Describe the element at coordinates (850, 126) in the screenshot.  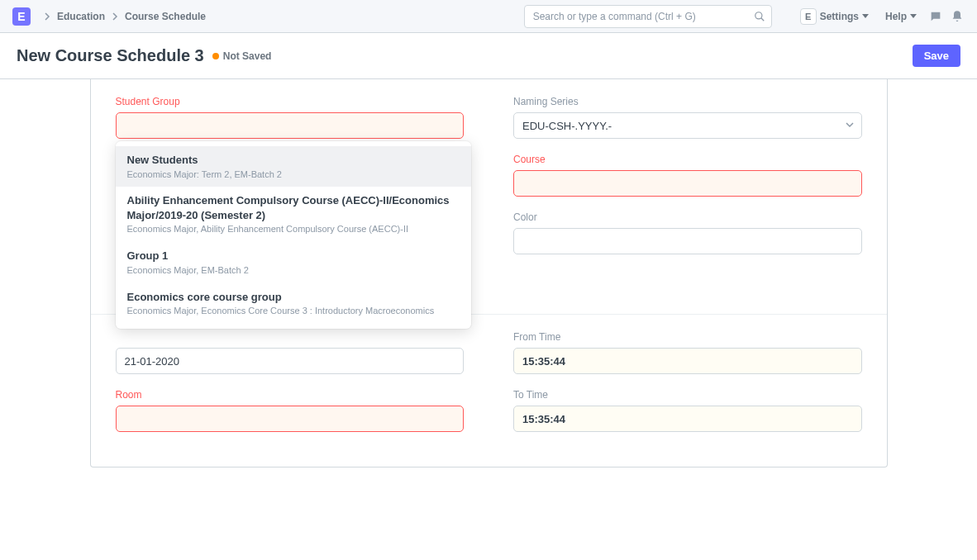
I see `chevron-down-icon` at that location.